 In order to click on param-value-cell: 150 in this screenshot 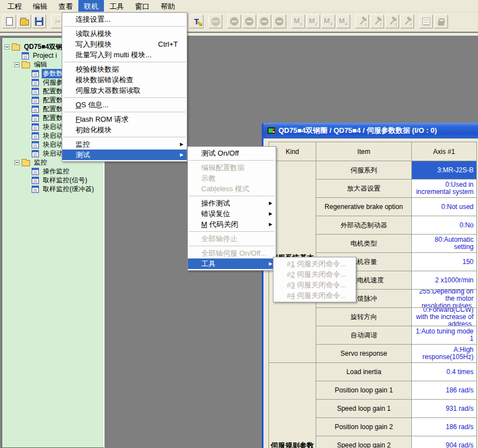, I will do `click(445, 262)`.